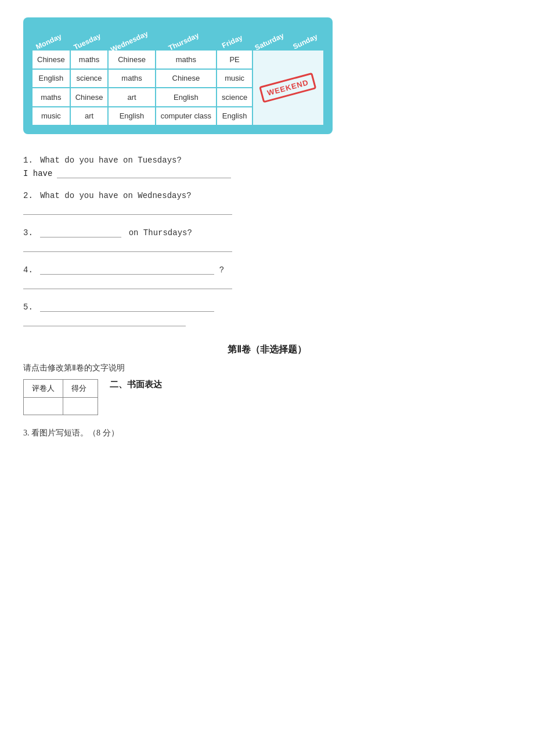 The image size is (534, 756). Describe the element at coordinates (288, 88) in the screenshot. I see `timetable-cell-0-5: WEEKEND` at that location.